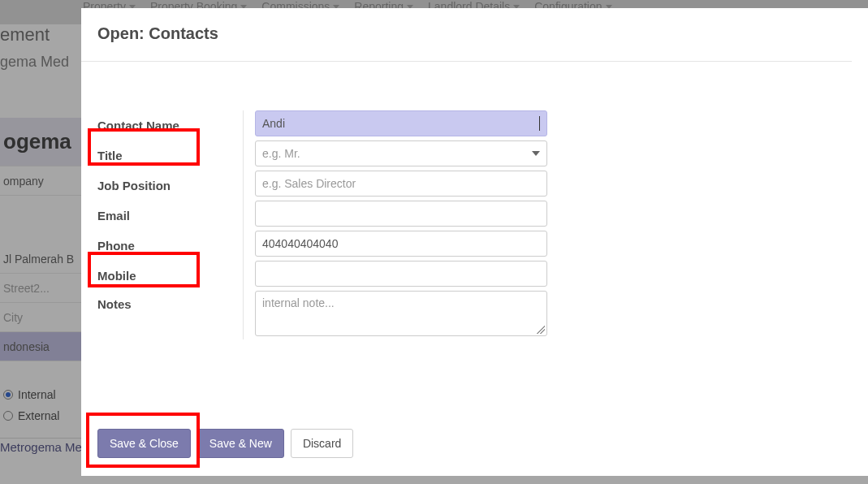  Describe the element at coordinates (401, 214) in the screenshot. I see `email-input` at that location.